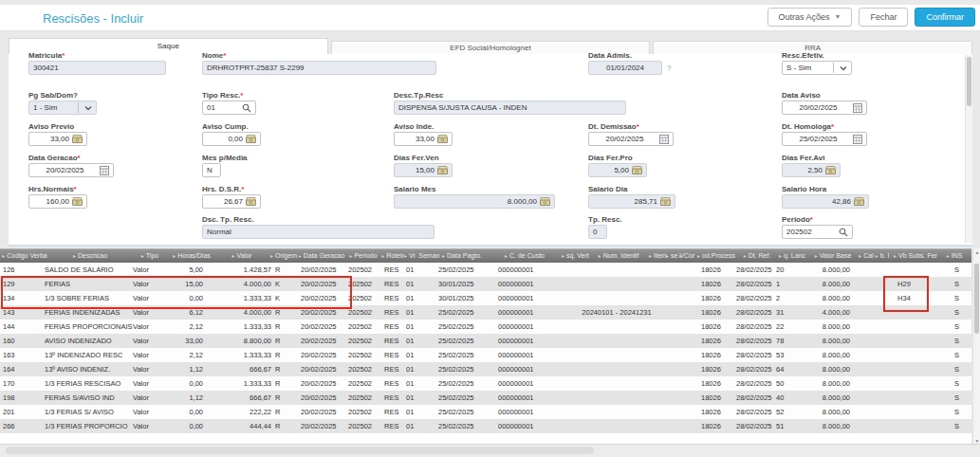  What do you see at coordinates (510, 108) in the screenshot?
I see `desc-tp-resc-input: DISPENSA S/JUSTA CAUSA - INDEN` at bounding box center [510, 108].